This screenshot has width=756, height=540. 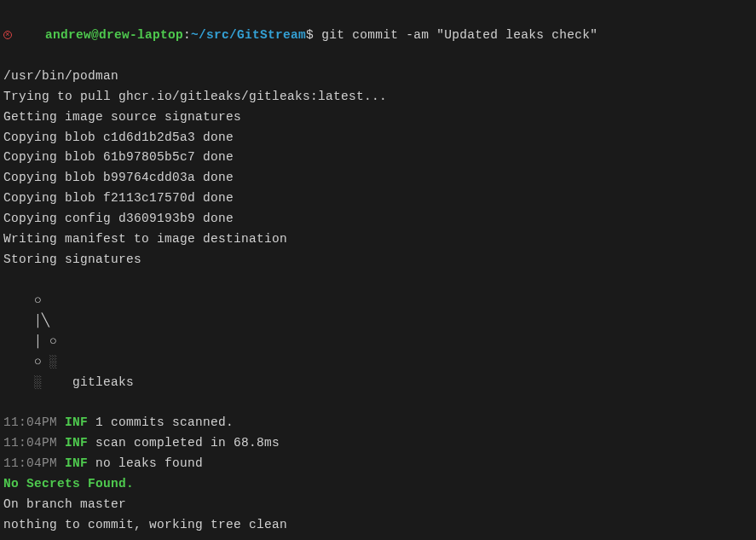 What do you see at coordinates (164, 422) in the screenshot?
I see `log-message: 1 commits scanned.` at bounding box center [164, 422].